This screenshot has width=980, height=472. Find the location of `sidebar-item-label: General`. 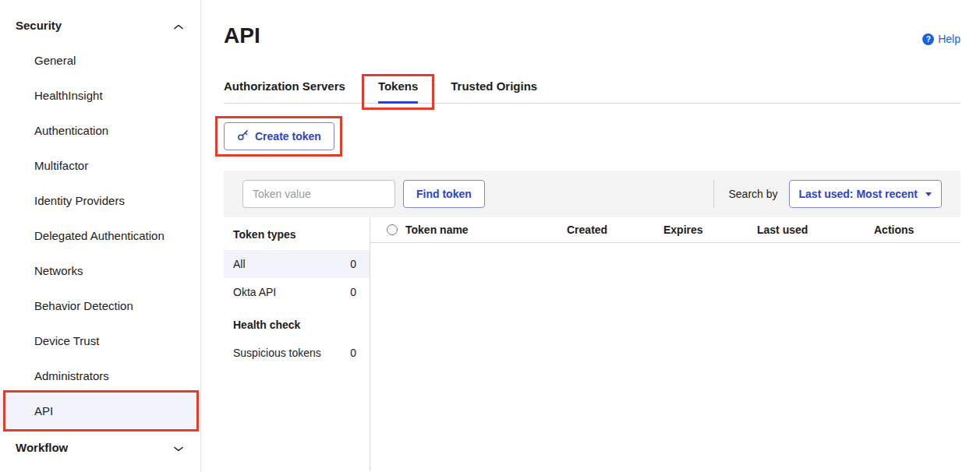

sidebar-item-label: General is located at coordinates (55, 61).